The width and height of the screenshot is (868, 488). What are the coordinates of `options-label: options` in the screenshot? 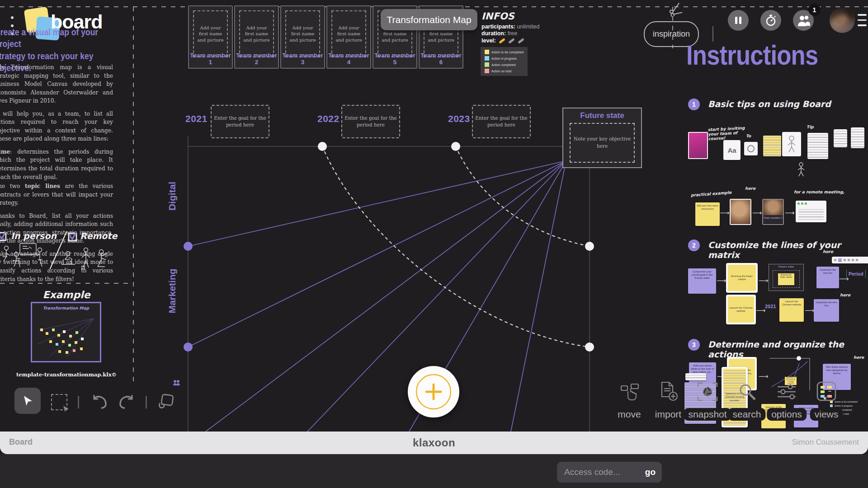 It's located at (787, 414).